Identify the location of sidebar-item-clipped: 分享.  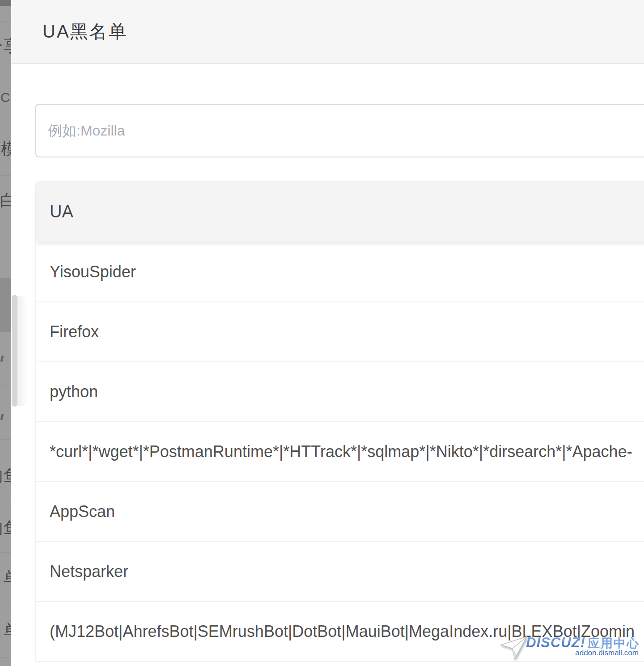
(5, 46).